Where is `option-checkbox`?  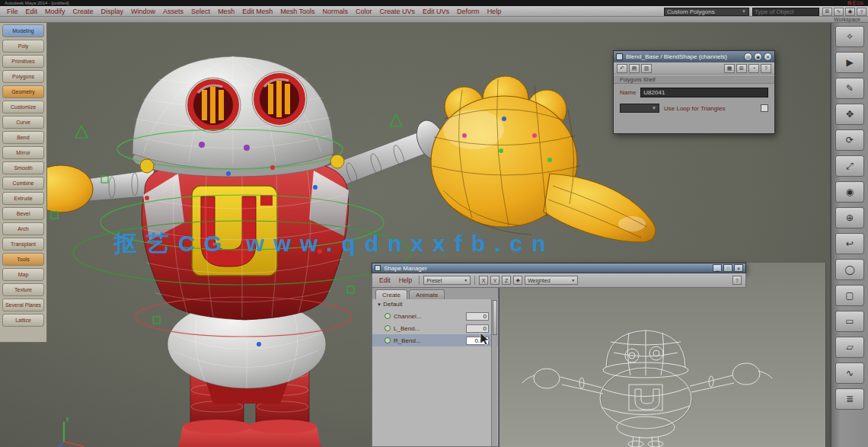
option-checkbox is located at coordinates (764, 108).